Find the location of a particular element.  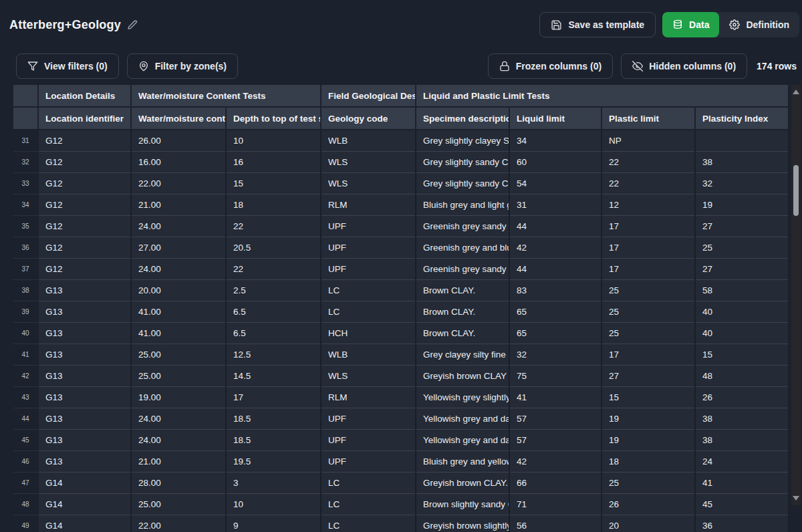

save-as-template-button: Save as template is located at coordinates (597, 25).